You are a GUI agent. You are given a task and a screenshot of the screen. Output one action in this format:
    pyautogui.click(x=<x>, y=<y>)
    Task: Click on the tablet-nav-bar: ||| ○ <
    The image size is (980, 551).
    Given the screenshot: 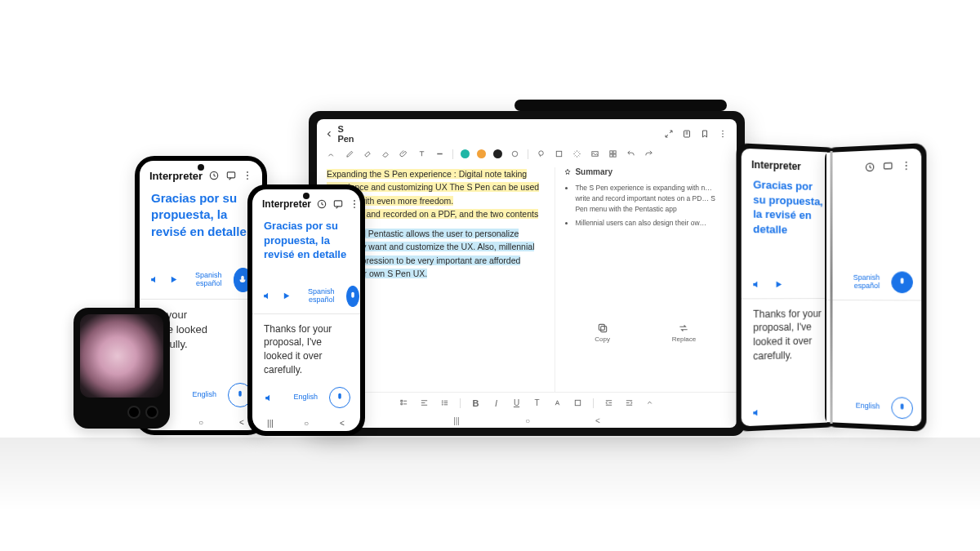 What is the action you would take?
    pyautogui.click(x=527, y=420)
    